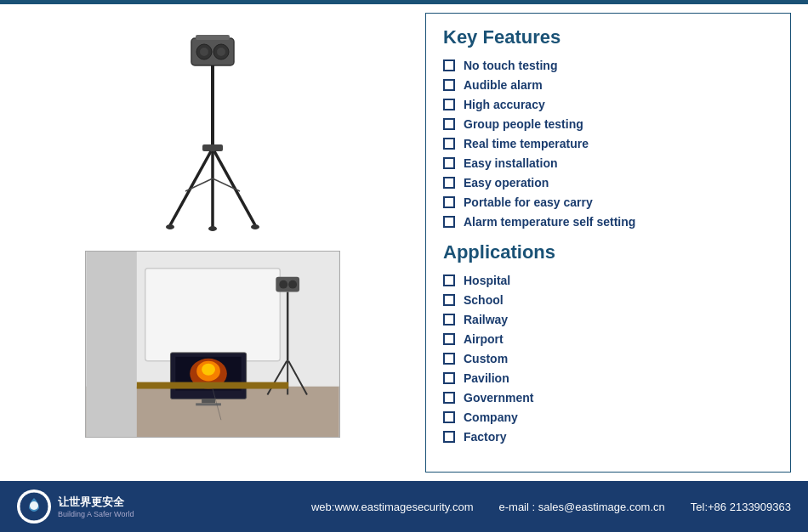 The image size is (808, 532). I want to click on app-item: School, so click(608, 300).